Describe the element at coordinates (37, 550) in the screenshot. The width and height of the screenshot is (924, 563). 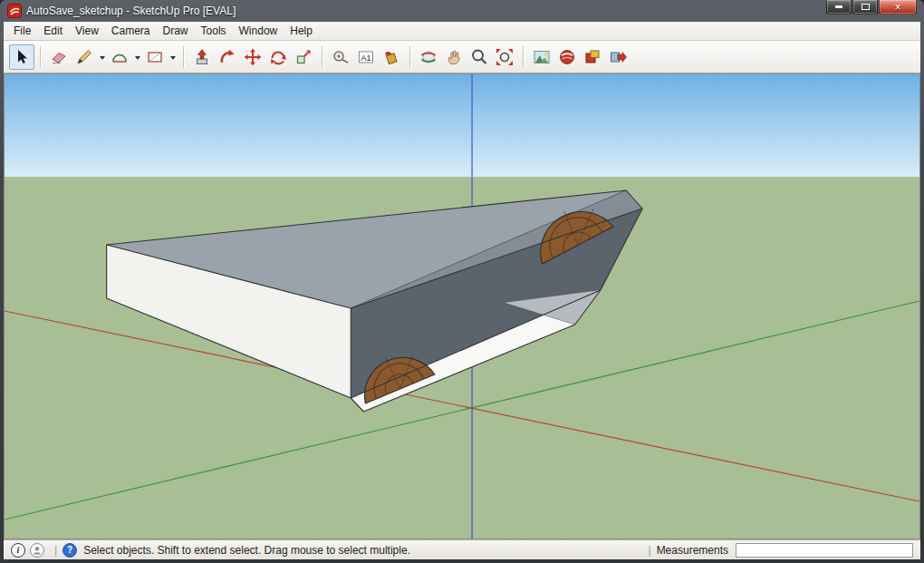
I see `person-icon` at that location.